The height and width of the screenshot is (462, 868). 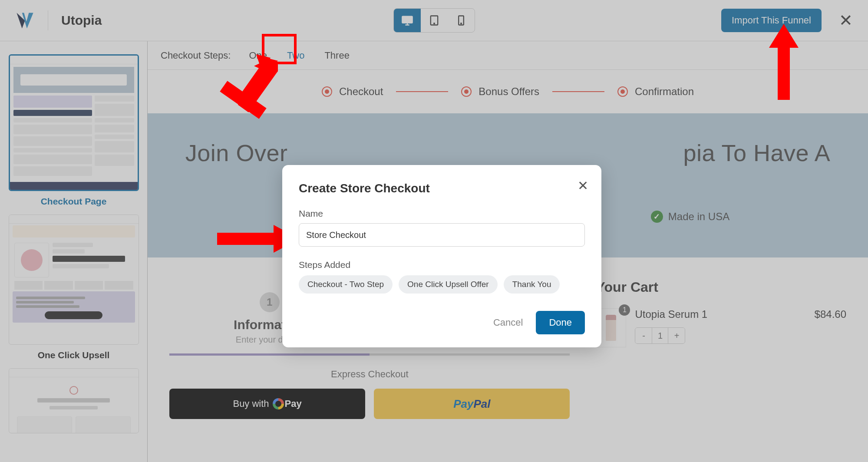 I want to click on step-chip: Checkout - Two Step, so click(x=346, y=284).